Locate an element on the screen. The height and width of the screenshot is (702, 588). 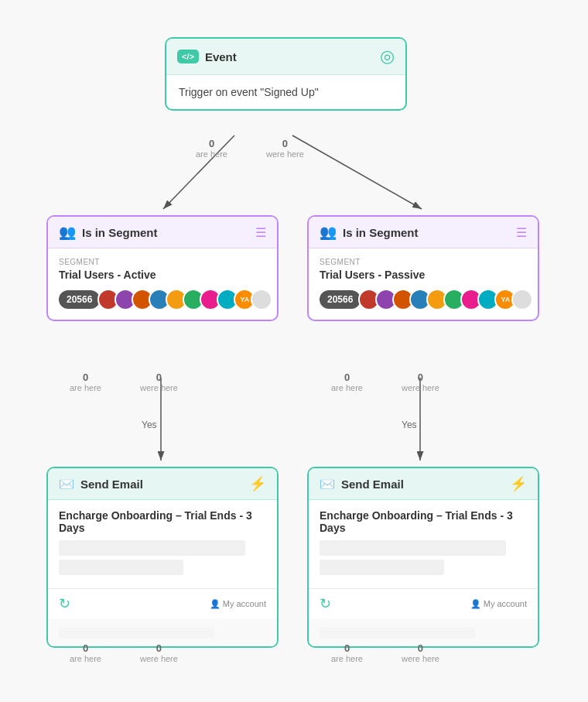
email-left-preview1 is located at coordinates (152, 548).